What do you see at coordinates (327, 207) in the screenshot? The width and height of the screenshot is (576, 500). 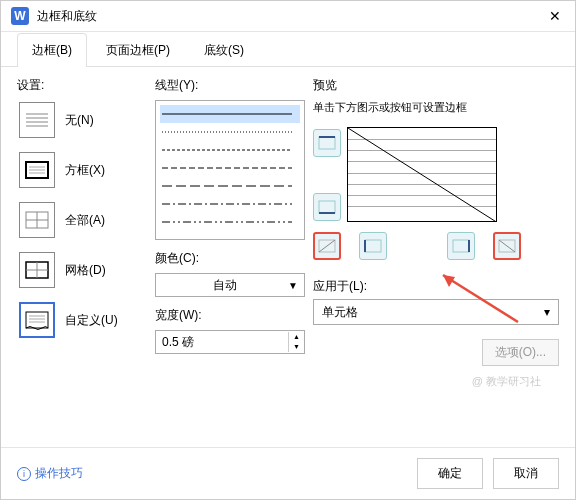 I see `border-bottom-button` at bounding box center [327, 207].